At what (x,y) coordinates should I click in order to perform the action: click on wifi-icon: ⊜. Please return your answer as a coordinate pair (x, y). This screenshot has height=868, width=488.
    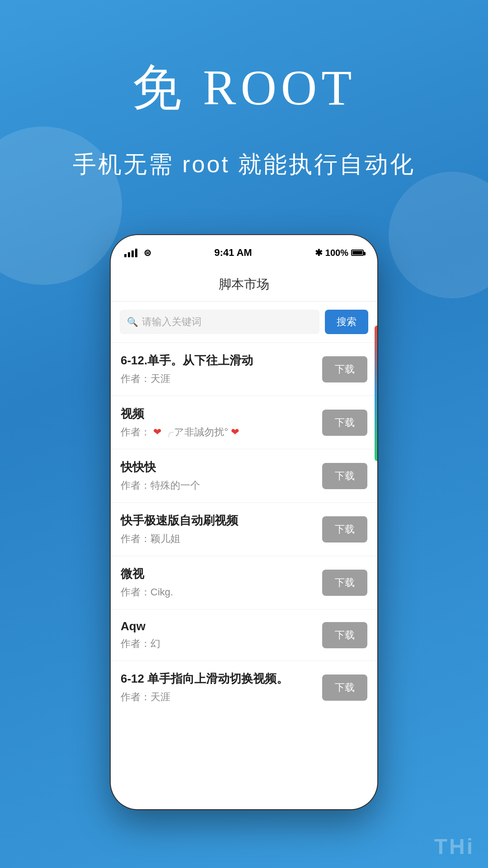
    Looking at the image, I should click on (147, 253).